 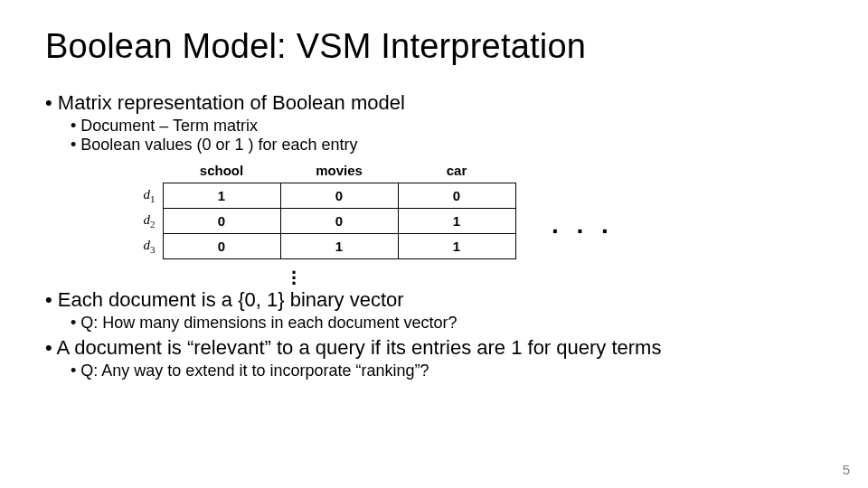 What do you see at coordinates (294, 273) in the screenshot?
I see `vertical-ellipsis-icon: ...` at bounding box center [294, 273].